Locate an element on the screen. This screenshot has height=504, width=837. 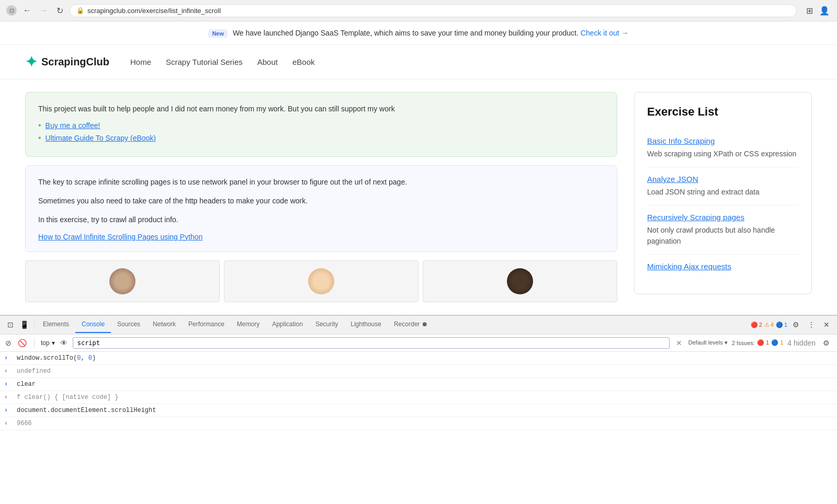
tab-recorder: Recorder ⏺ is located at coordinates (411, 325).